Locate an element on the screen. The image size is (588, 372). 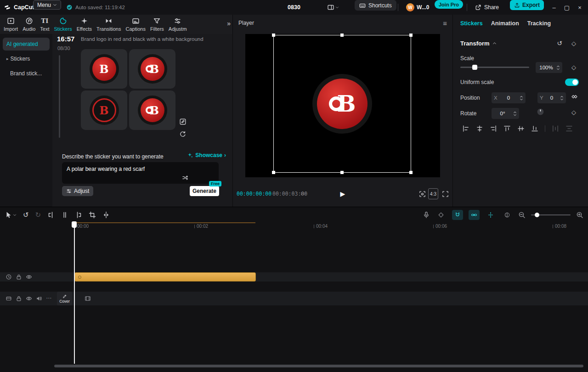
video-canvas: B is located at coordinates (343, 106).